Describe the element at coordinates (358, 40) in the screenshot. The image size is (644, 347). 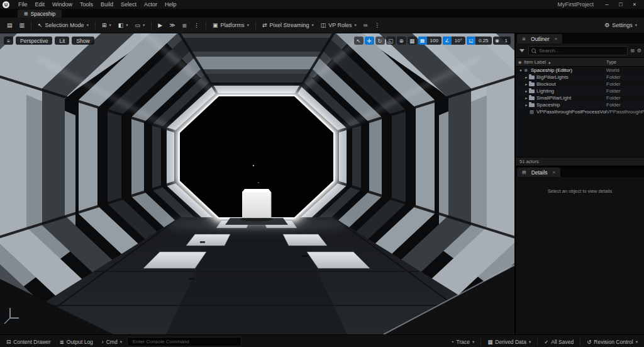
I see `select-tool-button: ↖` at that location.